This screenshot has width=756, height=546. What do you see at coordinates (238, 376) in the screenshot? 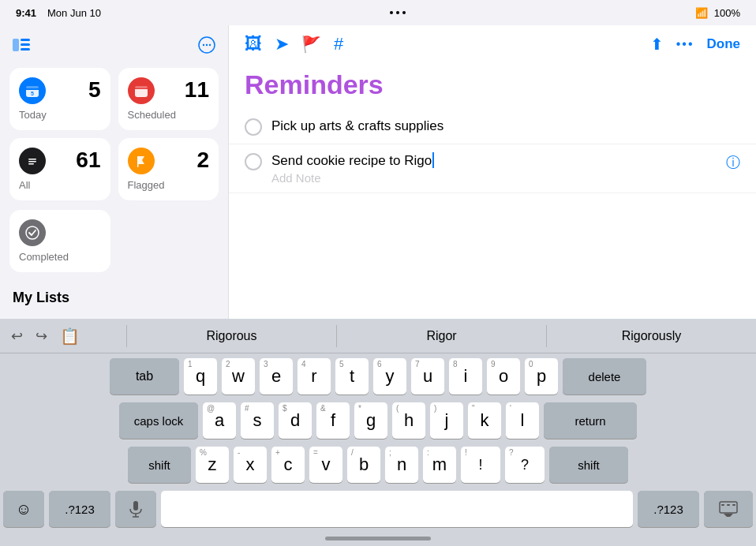
I see `key-w: 2w` at bounding box center [238, 376].